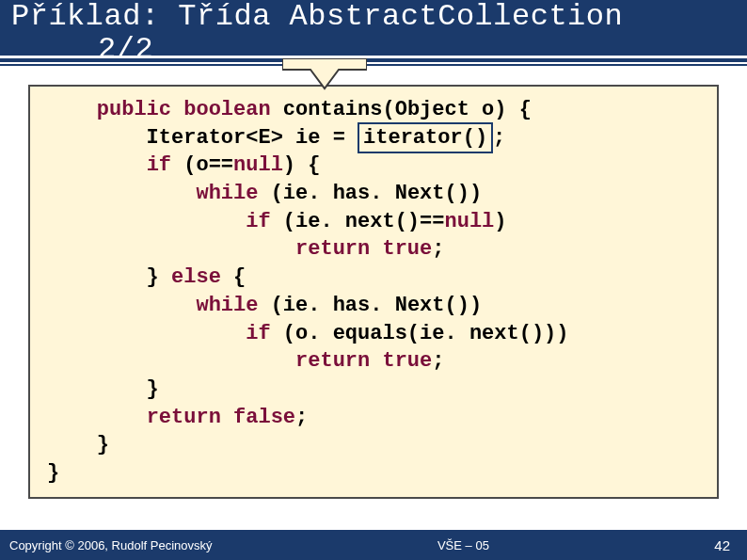 This screenshot has width=747, height=560. What do you see at coordinates (374, 63) in the screenshot?
I see `header-rule-thin` at bounding box center [374, 63].